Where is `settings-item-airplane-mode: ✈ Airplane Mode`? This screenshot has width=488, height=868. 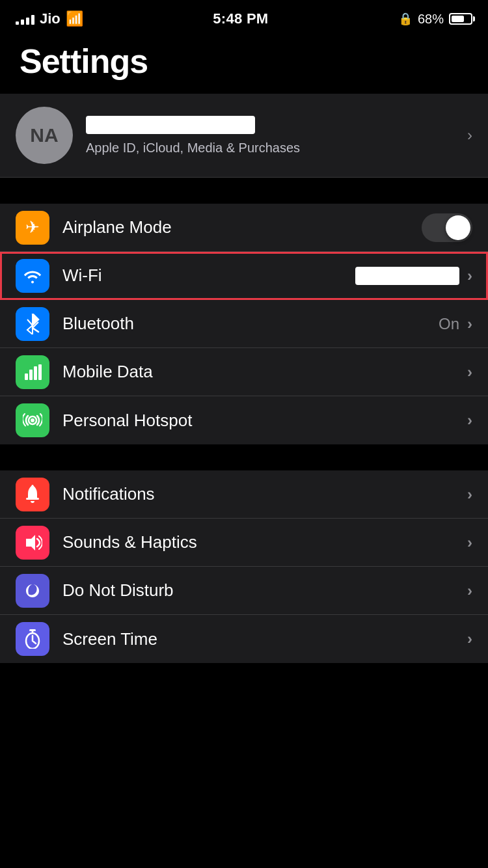
settings-item-airplane-mode: ✈ Airplane Mode is located at coordinates (244, 228).